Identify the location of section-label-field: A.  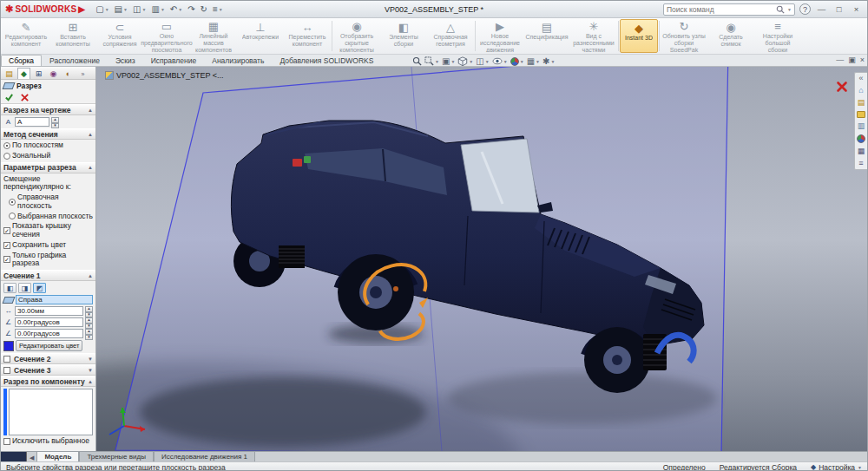
(32, 121).